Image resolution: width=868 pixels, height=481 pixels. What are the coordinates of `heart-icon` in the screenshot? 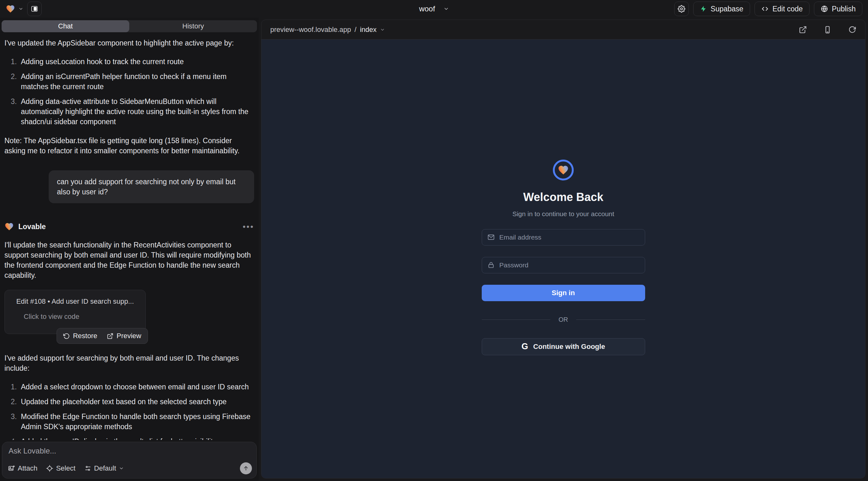 It's located at (563, 170).